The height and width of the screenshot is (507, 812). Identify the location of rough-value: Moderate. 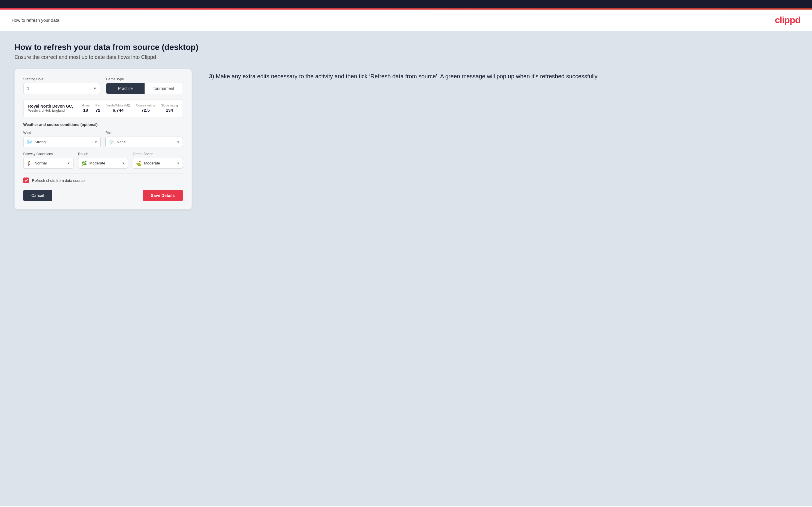
(104, 163).